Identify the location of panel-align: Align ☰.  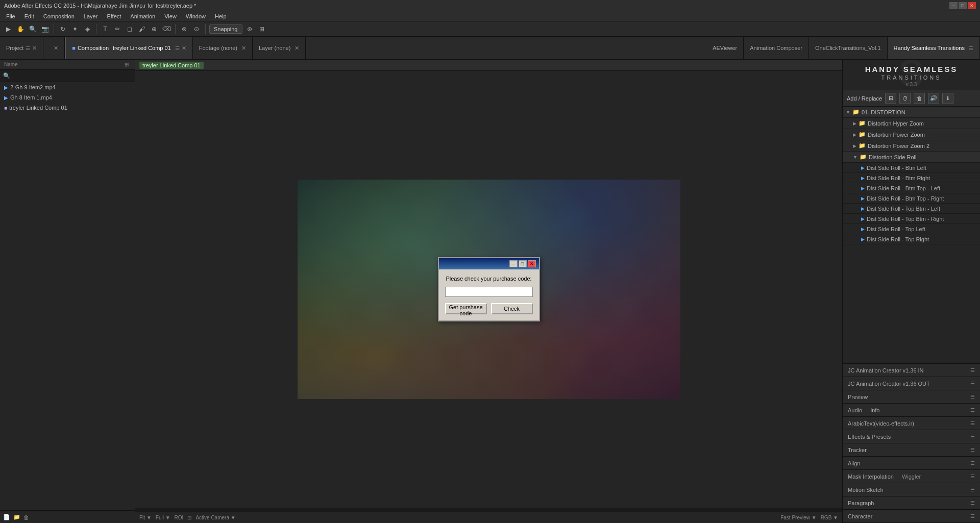
(912, 463).